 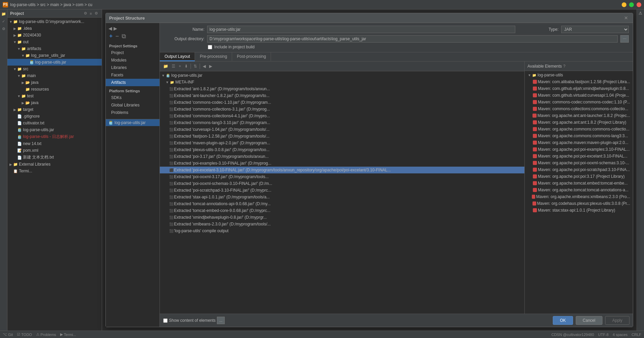 I want to click on list-item: ⬛ Extracted 'maven-plugin-api-2.0.jar/' …, so click(x=342, y=143).